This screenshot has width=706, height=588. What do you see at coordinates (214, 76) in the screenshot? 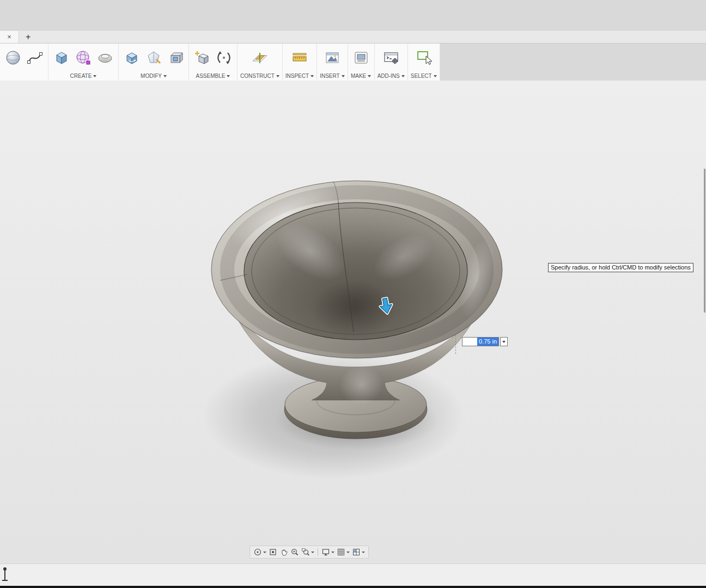
I see `assemble-menu: ASSEMBLE` at bounding box center [214, 76].